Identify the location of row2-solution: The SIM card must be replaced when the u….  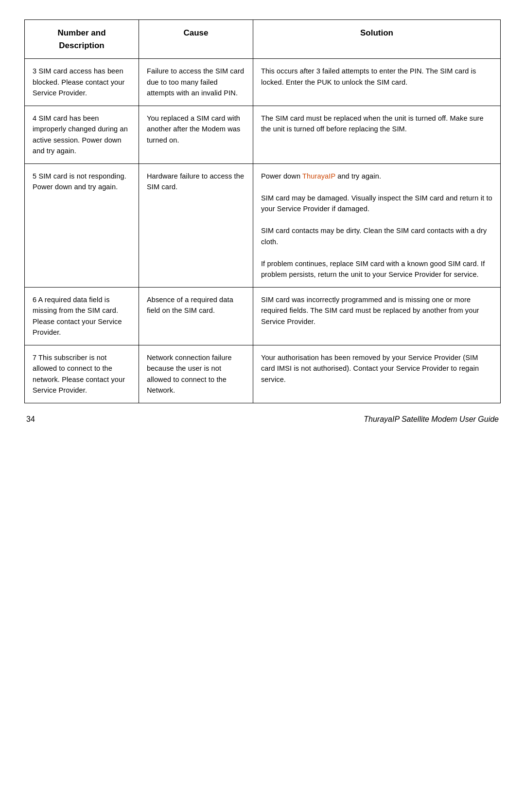
(376, 134).